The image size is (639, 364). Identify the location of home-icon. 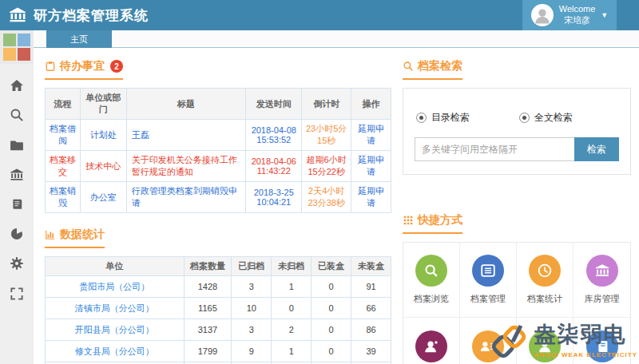
(17, 85).